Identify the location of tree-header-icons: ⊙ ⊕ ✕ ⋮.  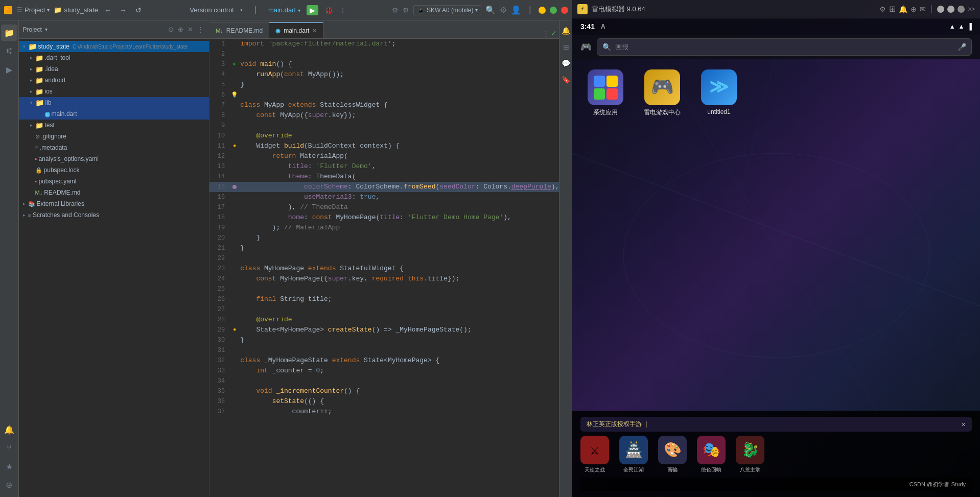
(186, 30).